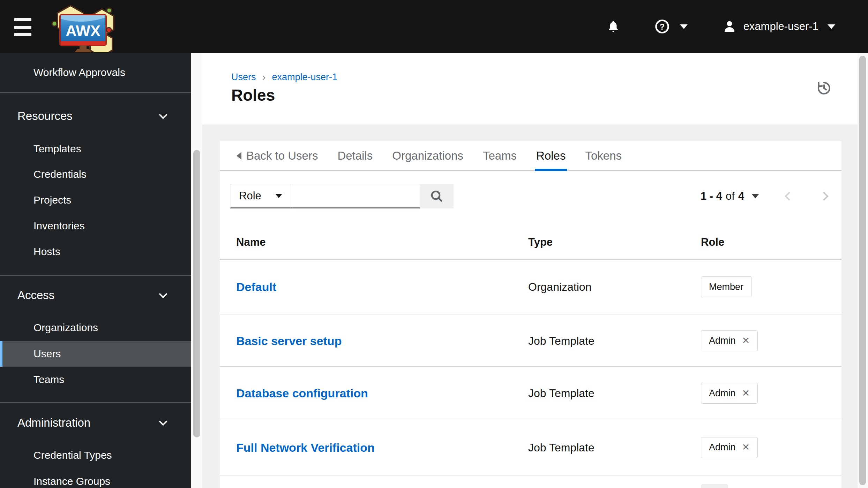 The image size is (868, 488). What do you see at coordinates (289, 341) in the screenshot?
I see `role-resource-link: Basic server setup` at bounding box center [289, 341].